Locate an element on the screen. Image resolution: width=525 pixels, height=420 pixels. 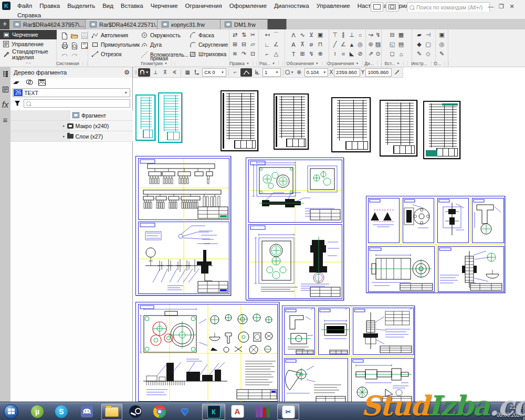
tool-icon: ↷ is located at coordinates (244, 54).